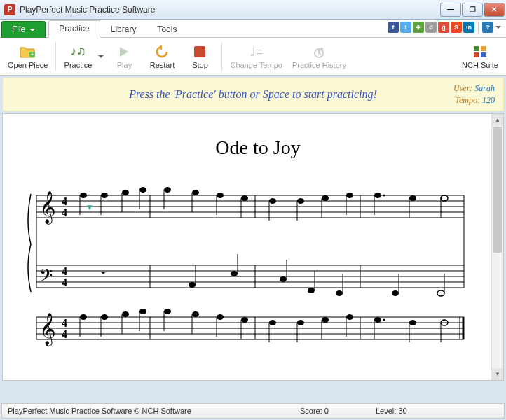 The image size is (506, 420). What do you see at coordinates (406, 27) in the screenshot?
I see `twitter-icon: t` at bounding box center [406, 27].